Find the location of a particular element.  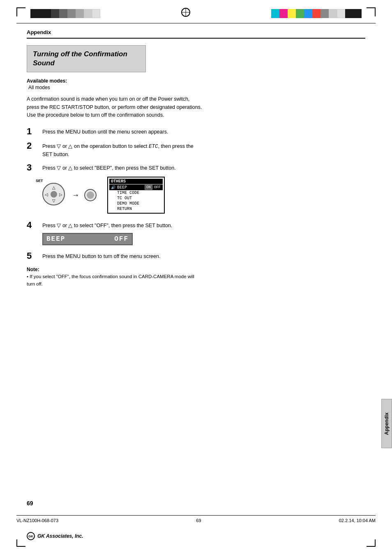

step-5-number: 5 is located at coordinates (35, 256).